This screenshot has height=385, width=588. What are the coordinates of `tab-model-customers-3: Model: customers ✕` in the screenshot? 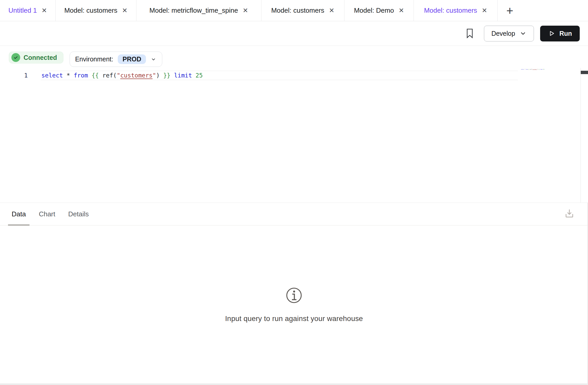 It's located at (456, 10).